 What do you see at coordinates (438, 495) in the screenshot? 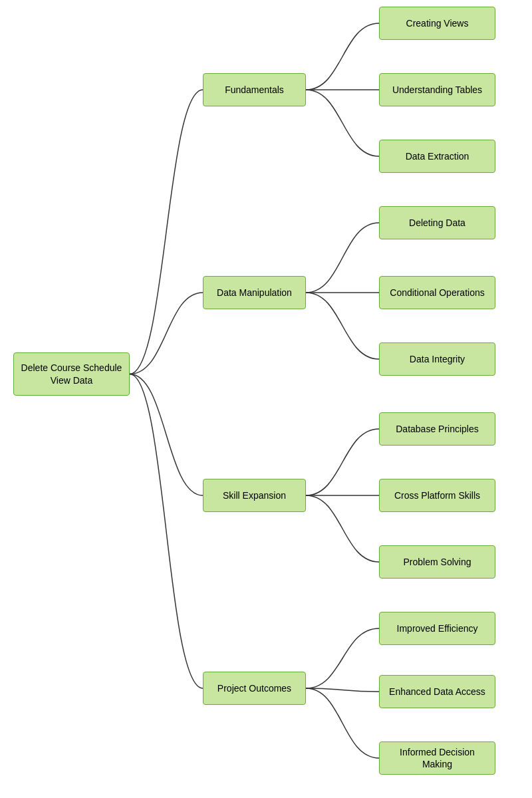
I see `node-cross_platform_skills: Cross Platform Skills` at bounding box center [438, 495].